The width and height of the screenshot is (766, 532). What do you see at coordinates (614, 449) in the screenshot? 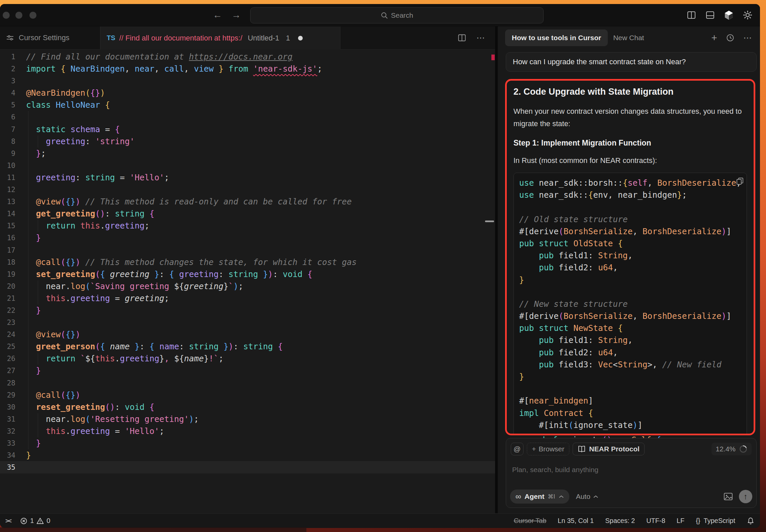
I see `context-chip-label: NEAR Protocol` at bounding box center [614, 449].